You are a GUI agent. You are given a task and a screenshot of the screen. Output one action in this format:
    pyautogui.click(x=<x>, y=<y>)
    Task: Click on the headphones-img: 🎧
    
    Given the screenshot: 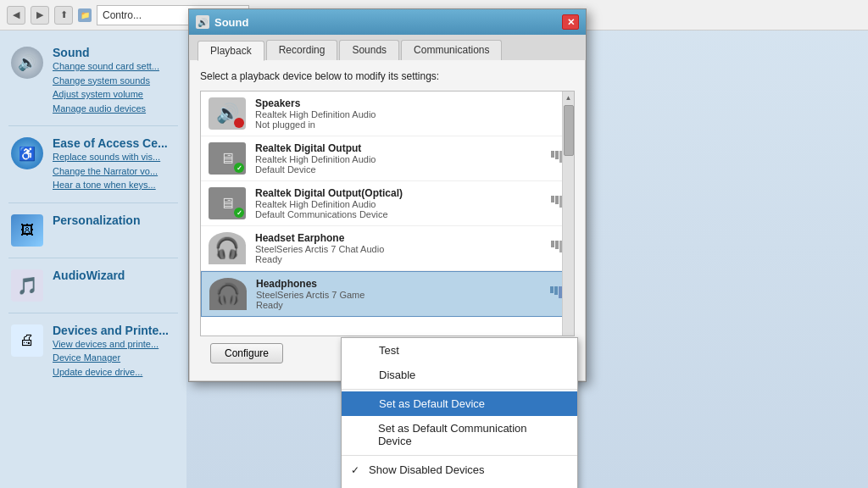 What is the action you would take?
    pyautogui.click(x=228, y=294)
    